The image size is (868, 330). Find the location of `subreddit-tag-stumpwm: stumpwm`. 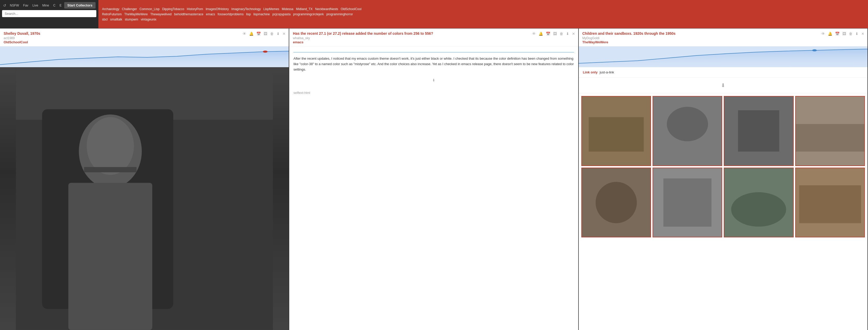

subreddit-tag-stumpwm: stumpwm is located at coordinates (131, 20).